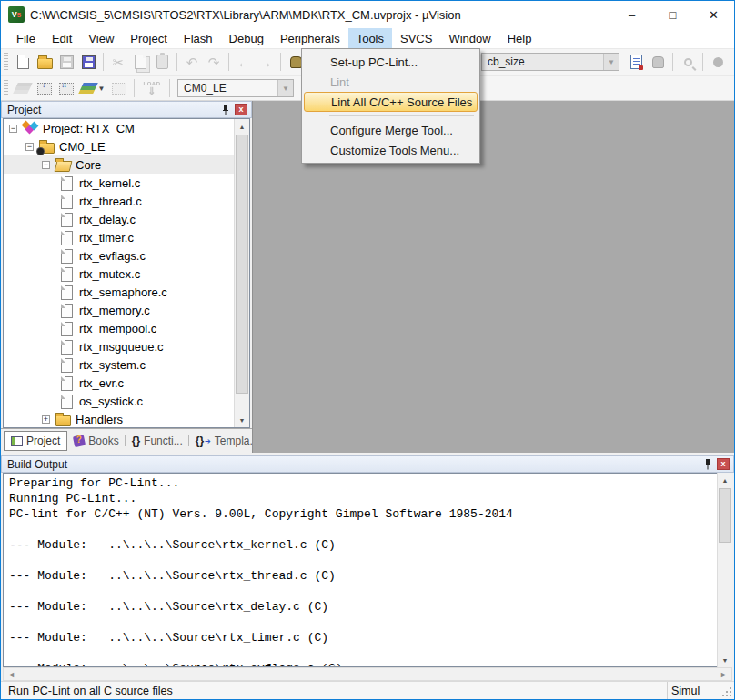 Image resolution: width=735 pixels, height=700 pixels. I want to click on tree-item: rtx_semaphore.c, so click(126, 292).